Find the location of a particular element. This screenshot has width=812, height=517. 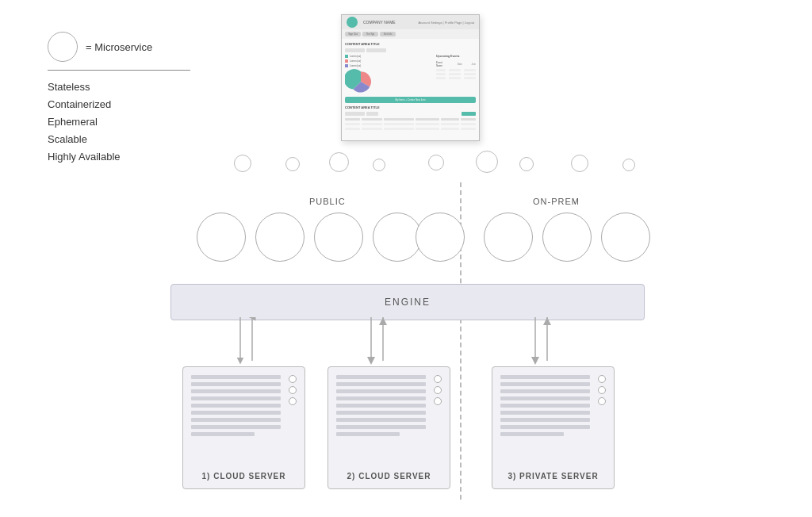

legend: = Microservice Stateless Containerized E… is located at coordinates (119, 98).